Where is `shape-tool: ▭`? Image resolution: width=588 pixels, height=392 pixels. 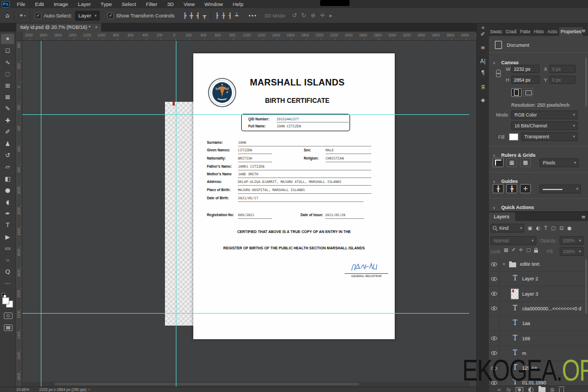
shape-tool: ▭ is located at coordinates (8, 248).